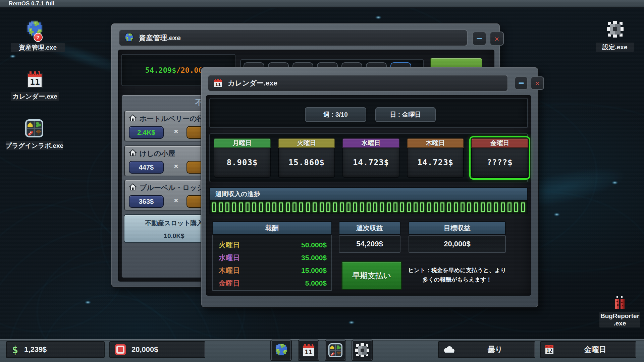 This screenshot has width=644, height=362. I want to click on asset-window-icon, so click(129, 38).